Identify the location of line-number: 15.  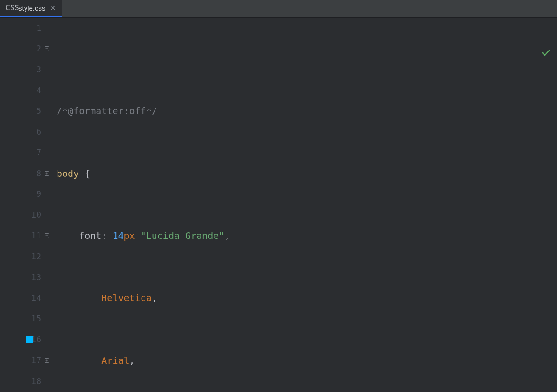
(35, 319).